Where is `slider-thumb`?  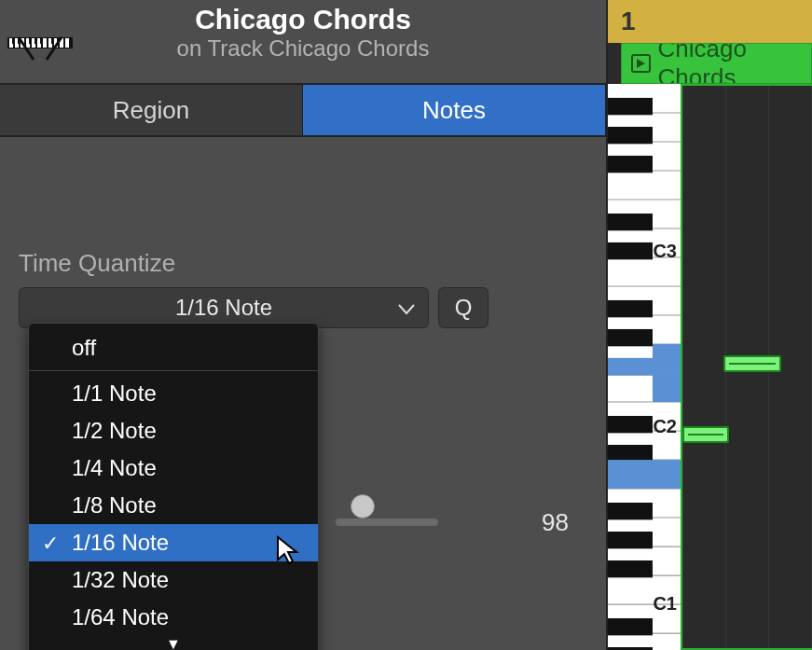
slider-thumb is located at coordinates (363, 506).